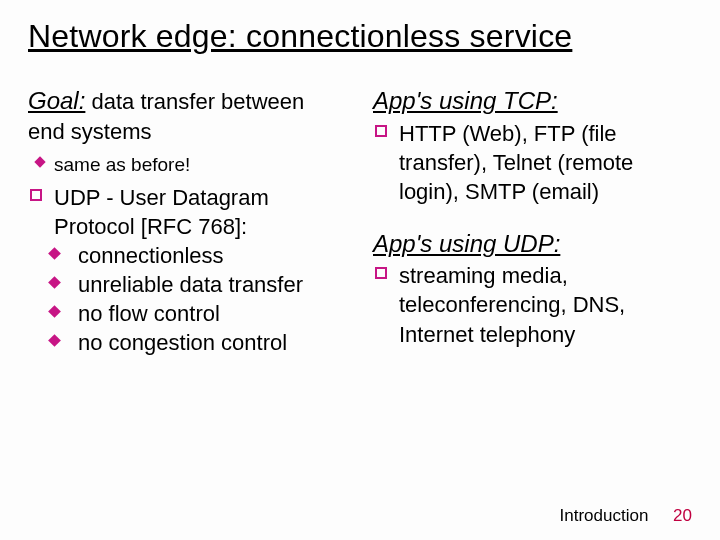  I want to click on udp-apps-body-item: streaming media, teleconferencing, DNS, …, so click(532, 304).